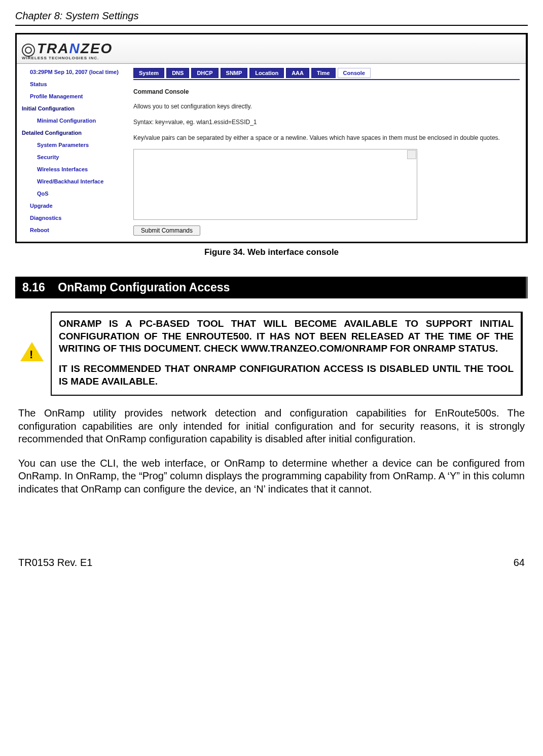 The image size is (543, 756). Describe the element at coordinates (275, 184) in the screenshot. I see `command-textarea` at that location.